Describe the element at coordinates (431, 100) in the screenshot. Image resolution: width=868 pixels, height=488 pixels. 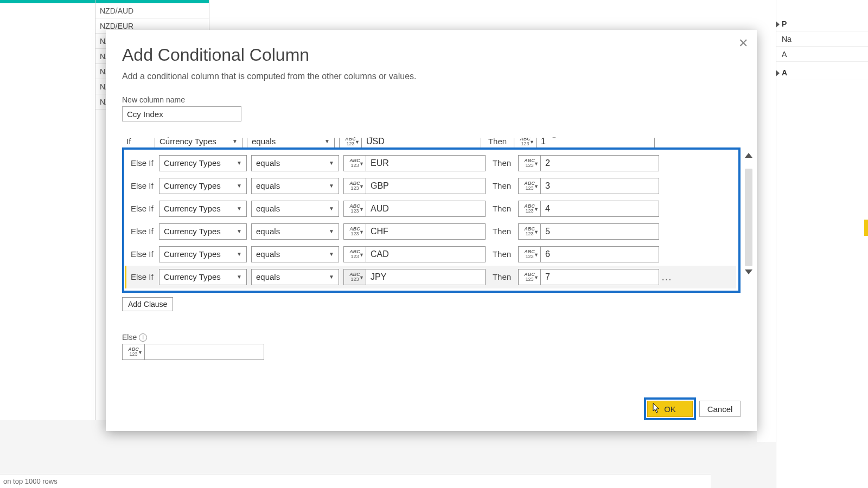
I see `new-column-name-label: New column name` at that location.